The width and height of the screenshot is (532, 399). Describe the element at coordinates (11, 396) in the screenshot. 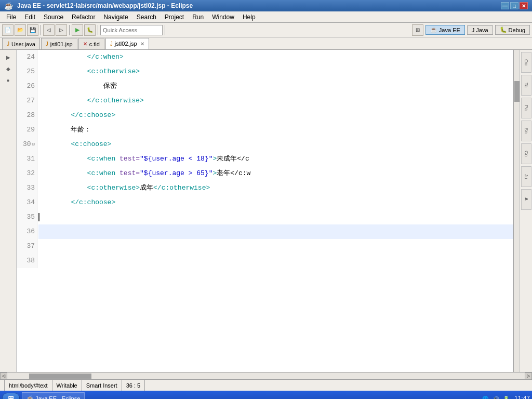

I see `start-button: ⊞` at that location.